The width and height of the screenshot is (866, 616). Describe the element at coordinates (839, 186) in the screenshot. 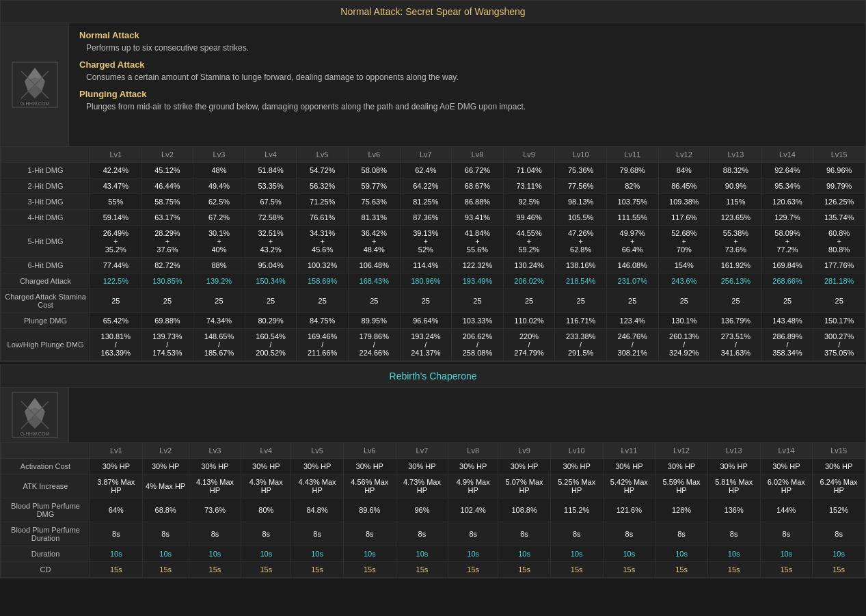

I see `table-cell: 99.79%` at that location.